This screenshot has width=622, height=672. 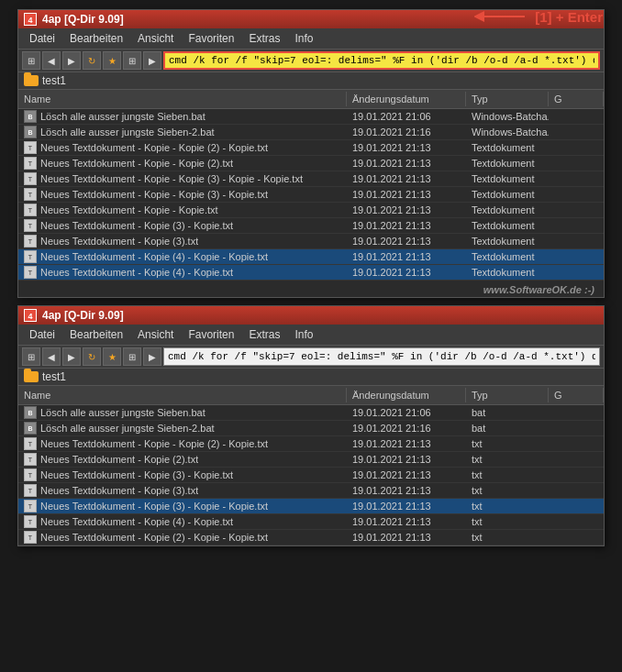 What do you see at coordinates (311, 358) in the screenshot?
I see `toolbar-2: ⊞ ◀ ▶ ↻ ★ ⊞ ▶` at bounding box center [311, 358].